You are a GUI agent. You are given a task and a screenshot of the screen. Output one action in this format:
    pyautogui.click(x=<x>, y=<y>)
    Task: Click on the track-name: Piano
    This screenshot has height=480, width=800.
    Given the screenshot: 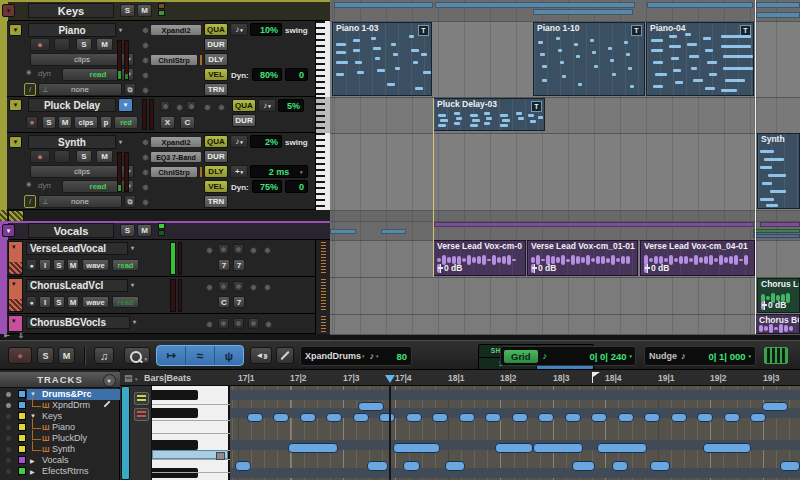 What is the action you would take?
    pyautogui.click(x=64, y=428)
    